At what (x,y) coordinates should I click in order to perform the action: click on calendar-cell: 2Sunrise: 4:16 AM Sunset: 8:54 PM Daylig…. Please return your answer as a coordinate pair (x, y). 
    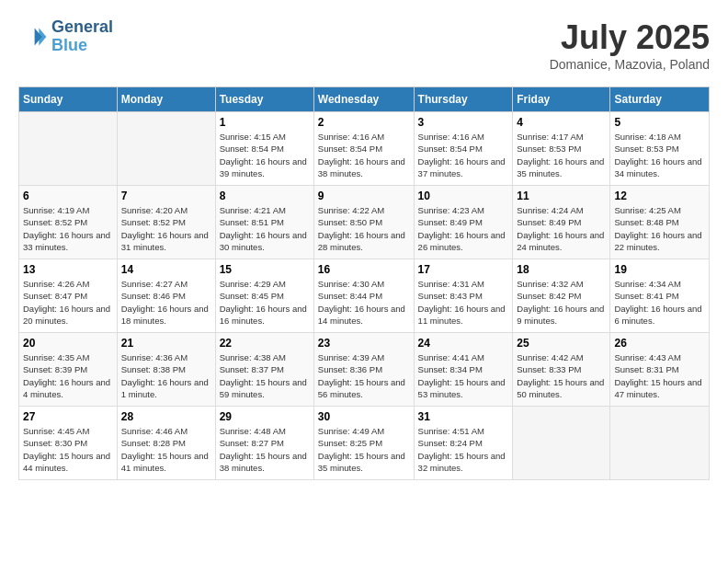
    Looking at the image, I should click on (364, 149).